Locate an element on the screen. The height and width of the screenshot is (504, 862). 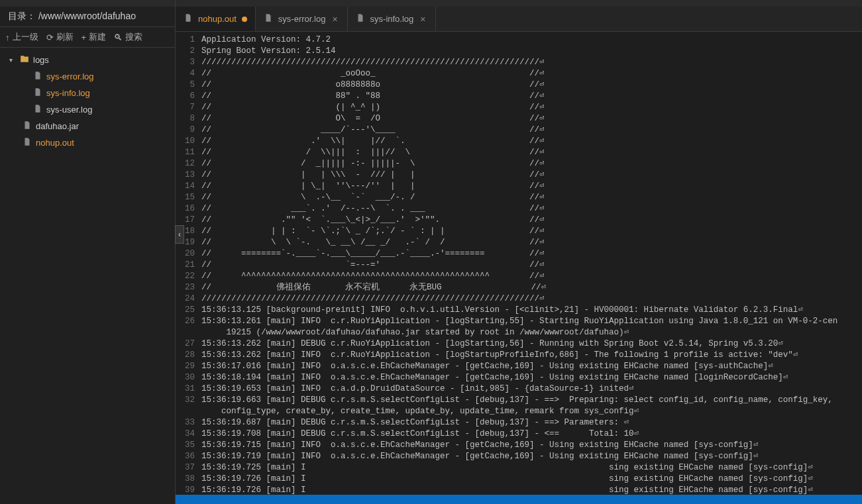
tab-sys-error: sys-error.log × is located at coordinates (302, 19).